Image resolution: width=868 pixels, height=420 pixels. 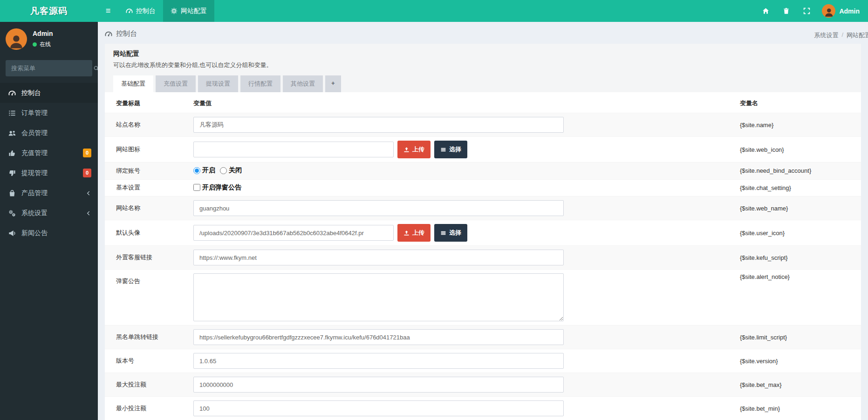 I want to click on sidebar-item-label: 订单管理, so click(x=34, y=113).